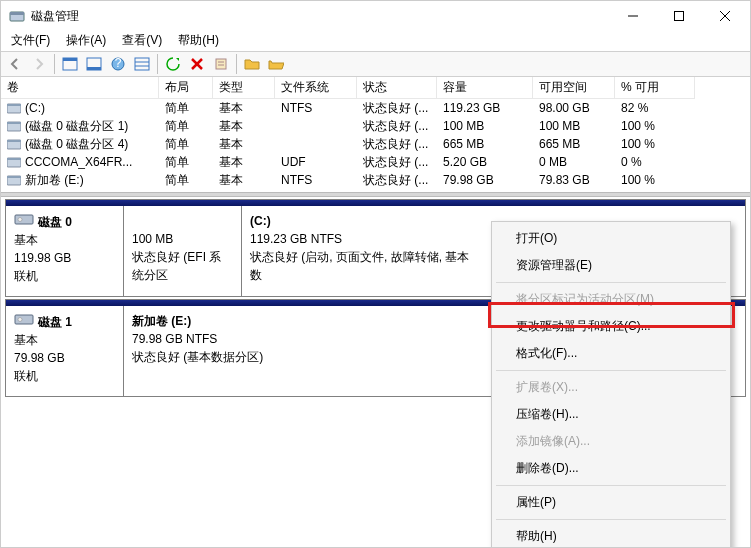 The image size is (751, 548). What do you see at coordinates (304, 321) in the screenshot?
I see `partition-name: 新加卷 (E:)` at bounding box center [304, 321].